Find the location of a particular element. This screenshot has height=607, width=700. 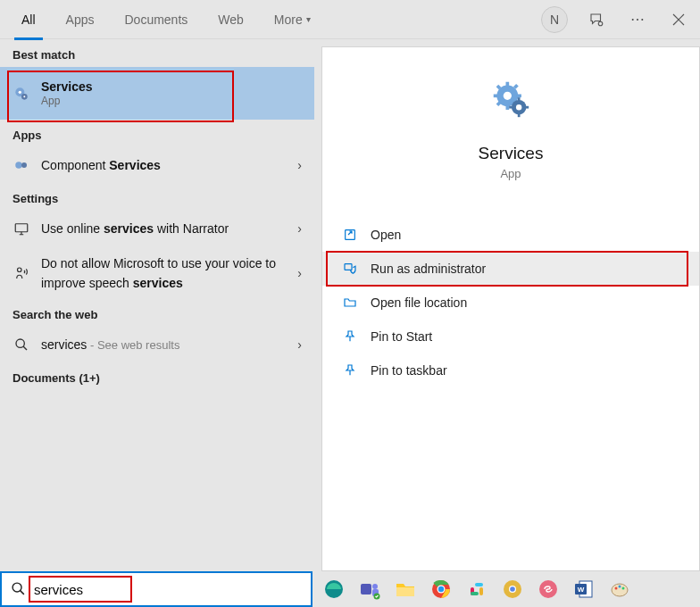

taskbar-paint-icon is located at coordinates (620, 589).